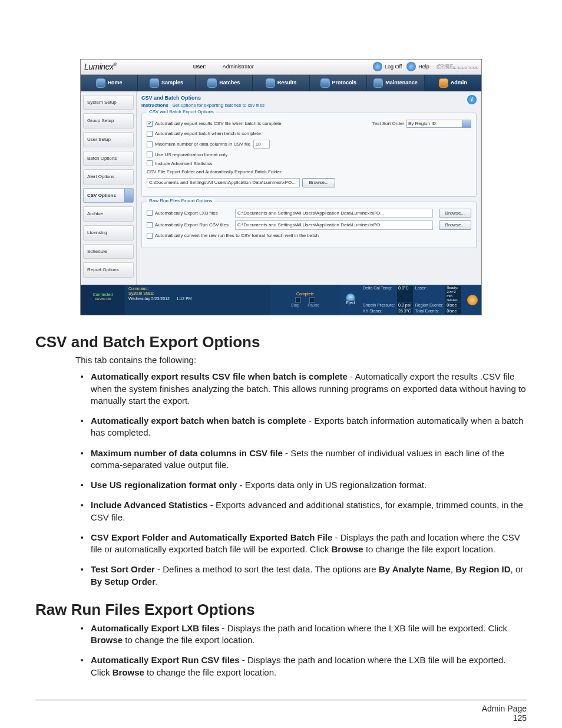  What do you see at coordinates (378, 83) in the screenshot?
I see `maintenance-icon` at bounding box center [378, 83].